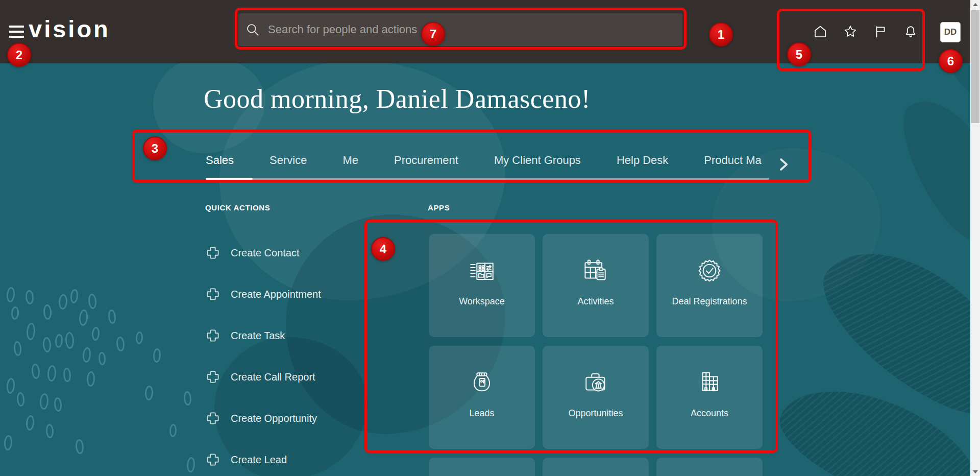 The image size is (980, 476). I want to click on active-tab-underline, so click(229, 179).